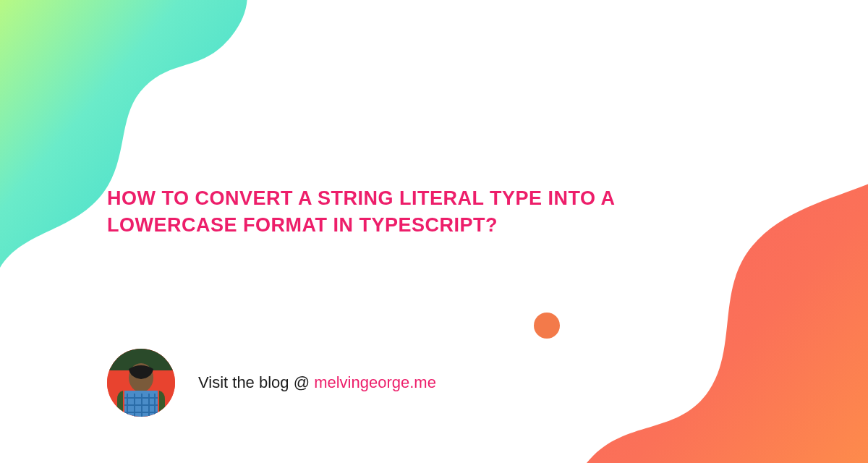 The width and height of the screenshot is (868, 463). What do you see at coordinates (389, 213) in the screenshot?
I see `page-title: HOW TO CONVERT A STRING LITERAL TYPE INT…` at bounding box center [389, 213].